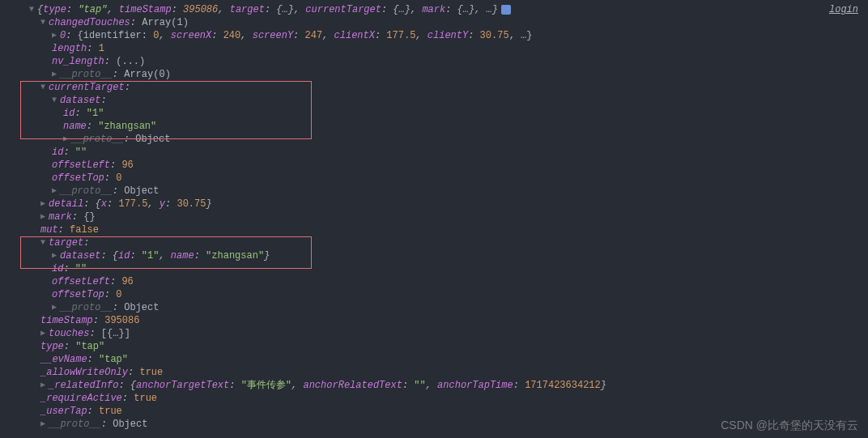 The height and width of the screenshot is (438, 868). I want to click on prop-id: id: "", so click(434, 152).